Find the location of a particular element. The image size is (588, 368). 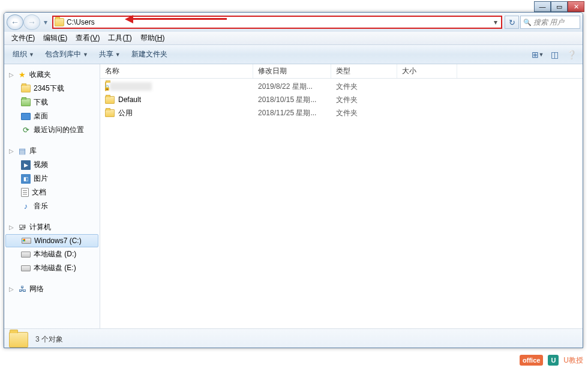

documents-icon is located at coordinates (25, 192).